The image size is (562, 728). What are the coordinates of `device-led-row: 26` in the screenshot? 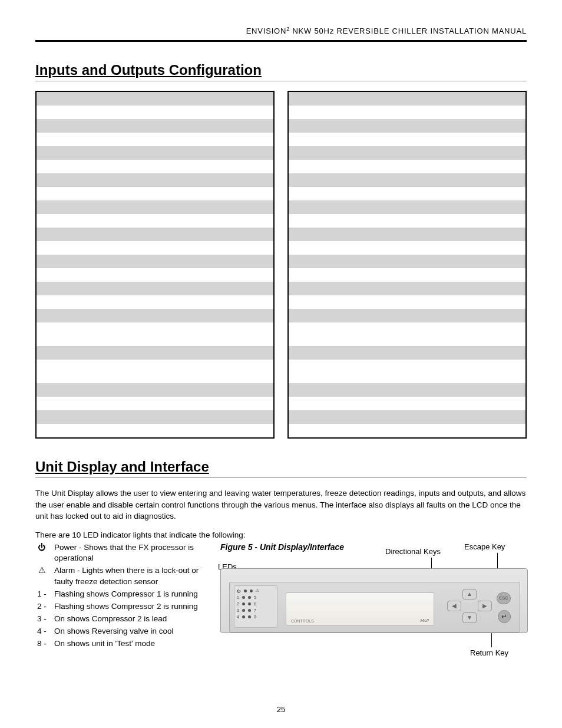 It's located at (256, 604).